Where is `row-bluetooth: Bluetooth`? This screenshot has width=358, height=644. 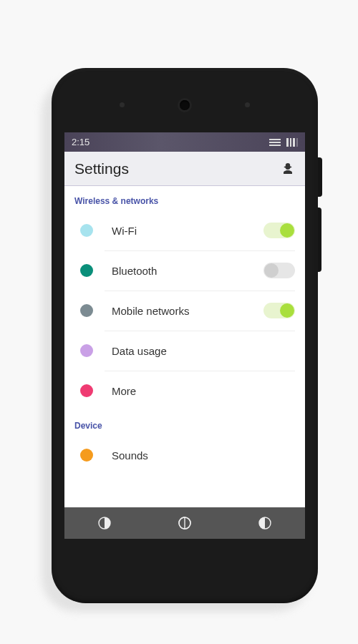
row-bluetooth: Bluetooth is located at coordinates (185, 270).